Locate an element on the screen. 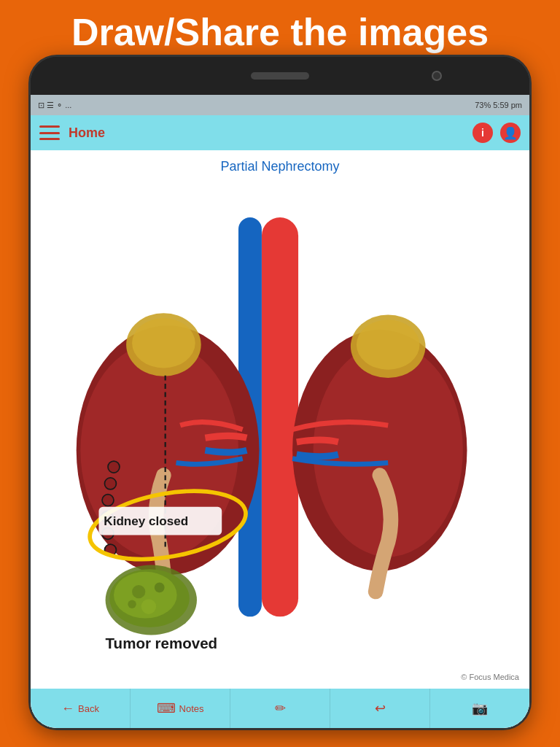  status-bar: ⊡ ☰ ⚬ ... 73% 5:59 pm is located at coordinates (280, 105).